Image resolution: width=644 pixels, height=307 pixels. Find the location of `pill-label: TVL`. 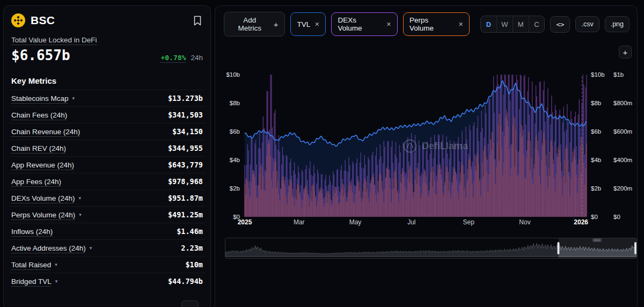

pill-label: TVL is located at coordinates (304, 25).